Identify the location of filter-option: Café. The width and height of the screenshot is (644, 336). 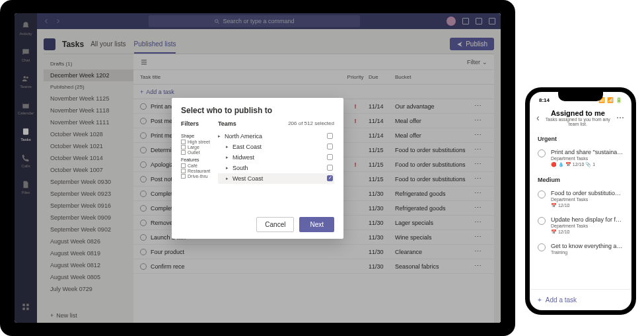
(199, 165).